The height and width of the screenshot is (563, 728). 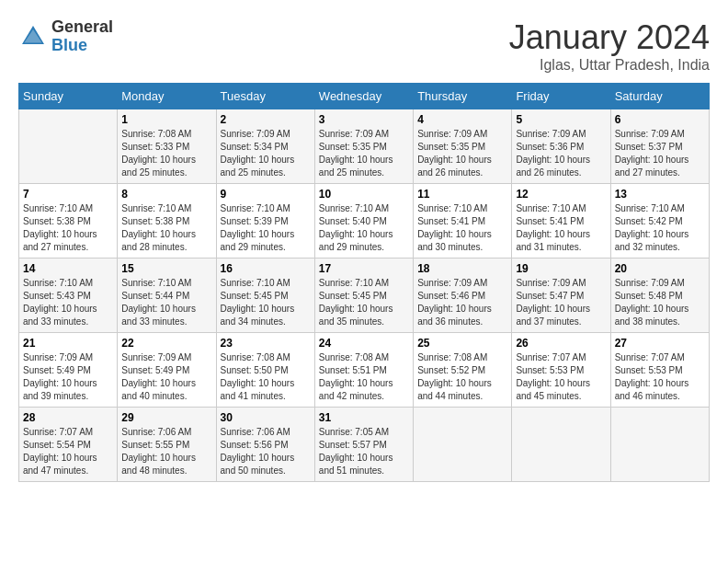 What do you see at coordinates (660, 269) in the screenshot?
I see `day-number: 20` at bounding box center [660, 269].